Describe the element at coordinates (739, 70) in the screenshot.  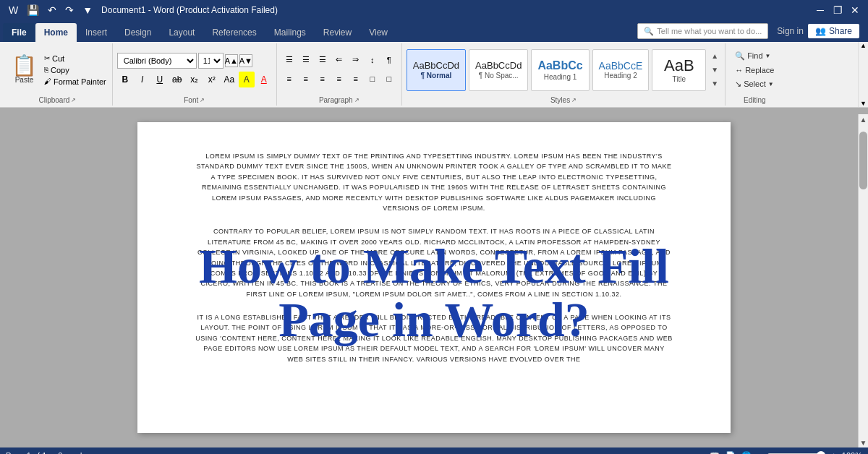
I see `replace-icon: ↔` at that location.